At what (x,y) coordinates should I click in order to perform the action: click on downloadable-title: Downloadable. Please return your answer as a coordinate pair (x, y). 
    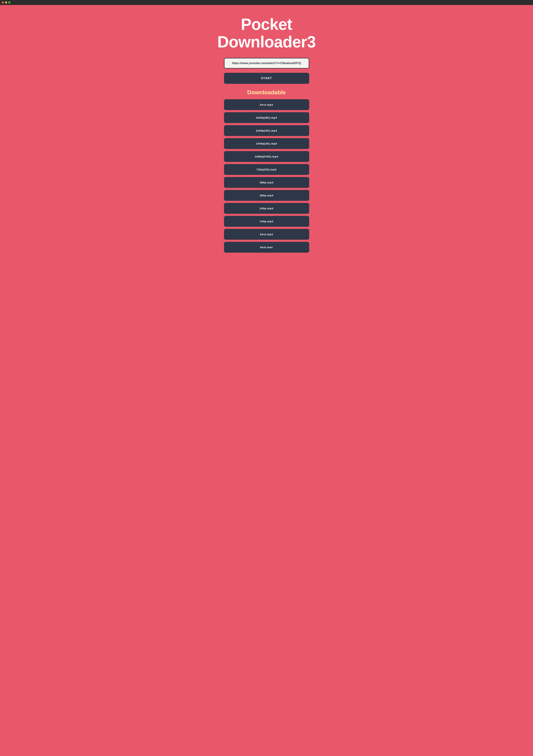
    Looking at the image, I should click on (267, 93).